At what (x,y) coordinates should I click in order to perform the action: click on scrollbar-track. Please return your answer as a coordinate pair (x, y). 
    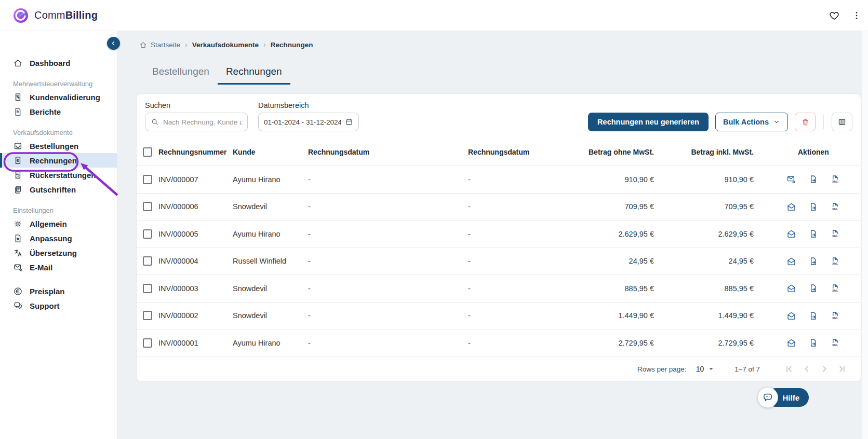
    Looking at the image, I should click on (865, 235).